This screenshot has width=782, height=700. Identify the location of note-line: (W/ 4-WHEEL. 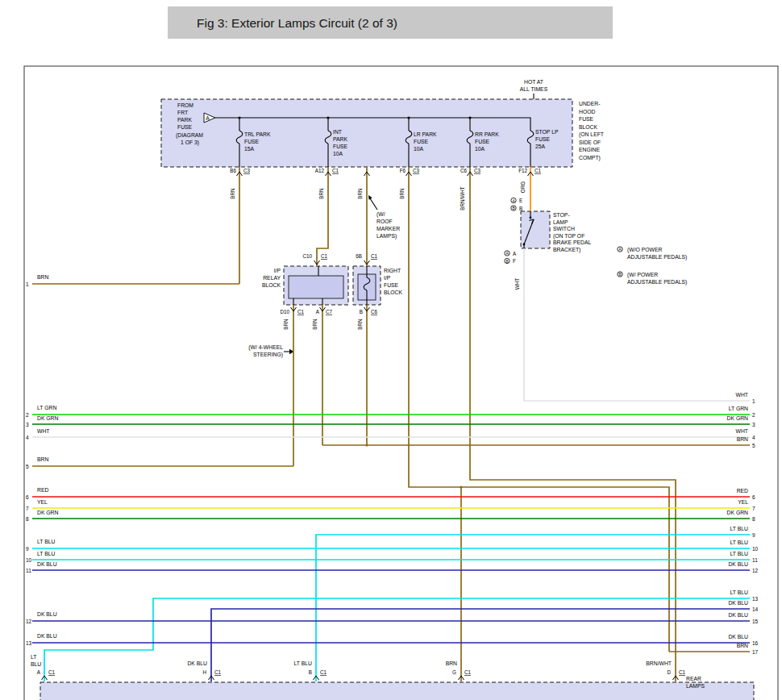
(266, 348).